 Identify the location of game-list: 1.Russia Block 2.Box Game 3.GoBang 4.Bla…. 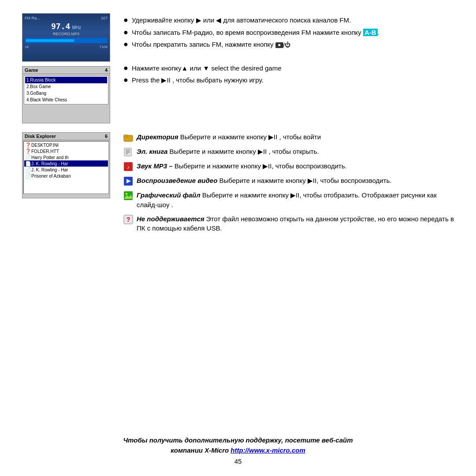
(66, 90).